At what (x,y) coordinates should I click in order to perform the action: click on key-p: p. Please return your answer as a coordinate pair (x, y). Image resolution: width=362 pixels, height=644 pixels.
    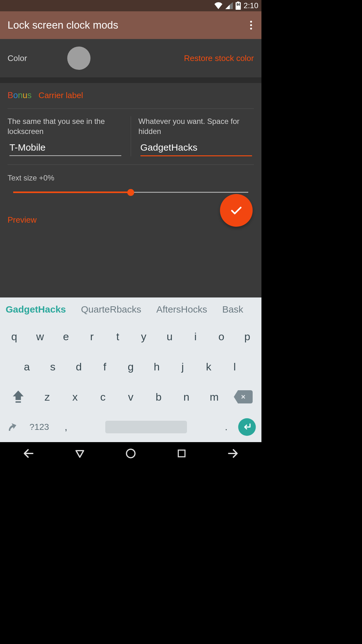
    Looking at the image, I should click on (247, 336).